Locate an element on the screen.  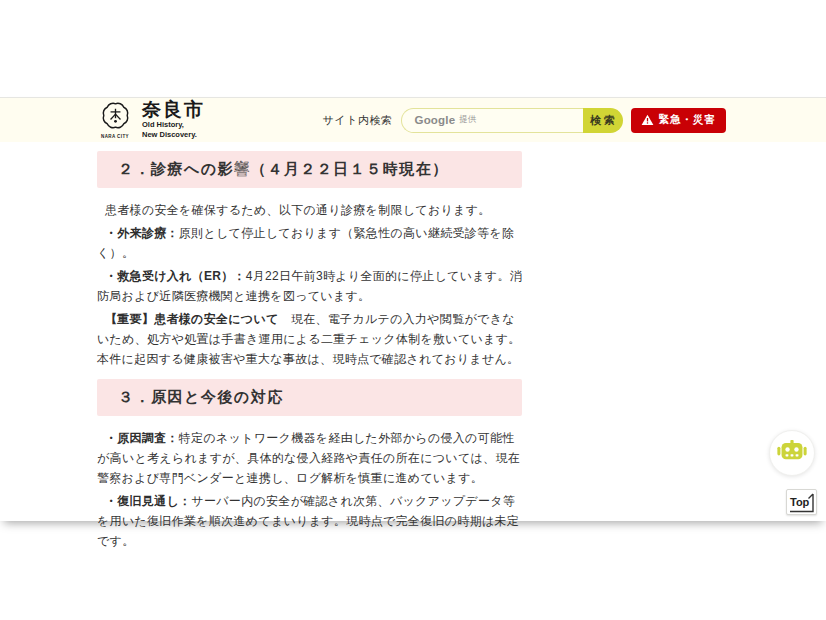
paragraph: ・原因調査：特定のネットワーク機器を経由した外部からの侵入の可能性が高いと考えら… is located at coordinates (310, 458).